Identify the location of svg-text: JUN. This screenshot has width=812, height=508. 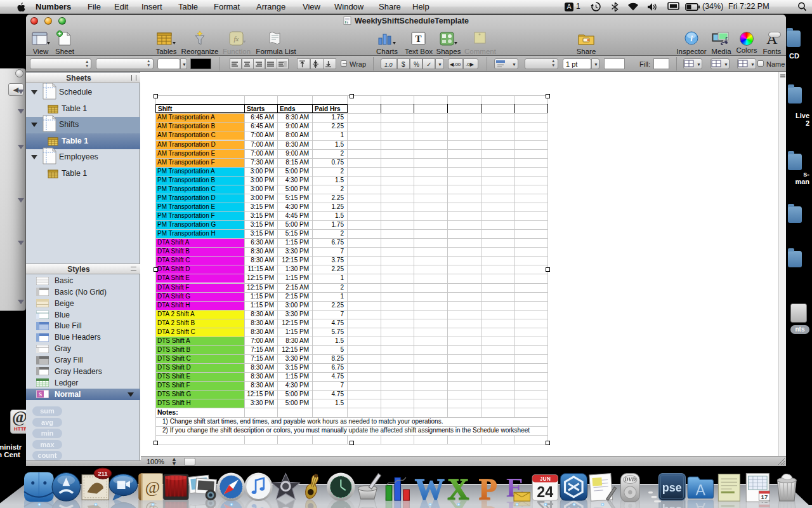
(546, 479).